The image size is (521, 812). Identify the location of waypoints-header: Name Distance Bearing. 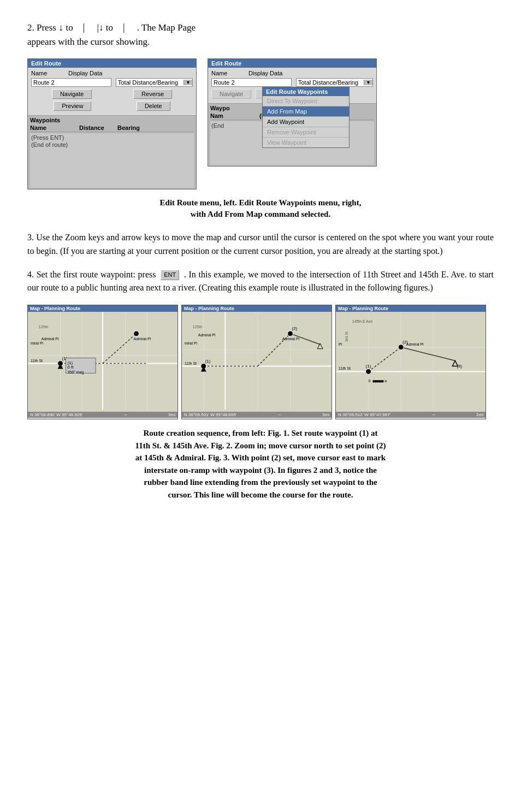
(112, 128).